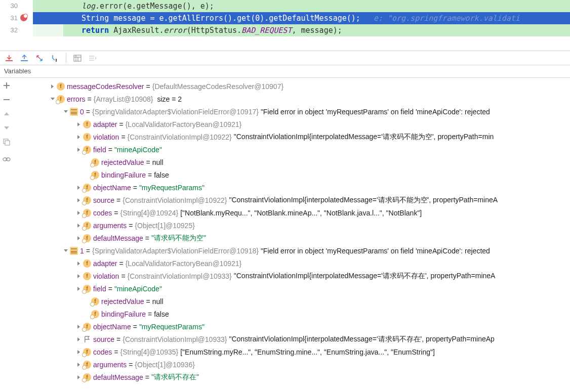 This screenshot has width=570, height=392. I want to click on tree-node: fsource={ConstraintViolationImpl@10922}"…, so click(292, 200).